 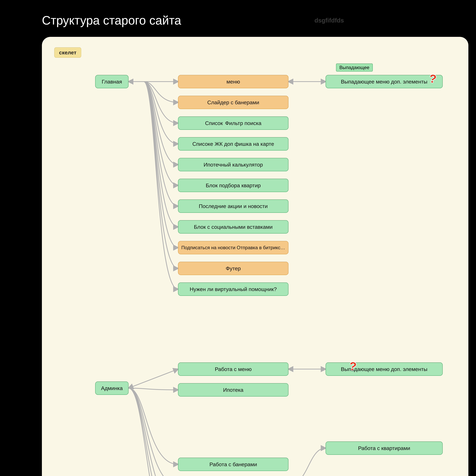 I want to click on node-root-admin: Админка, so click(x=112, y=388).